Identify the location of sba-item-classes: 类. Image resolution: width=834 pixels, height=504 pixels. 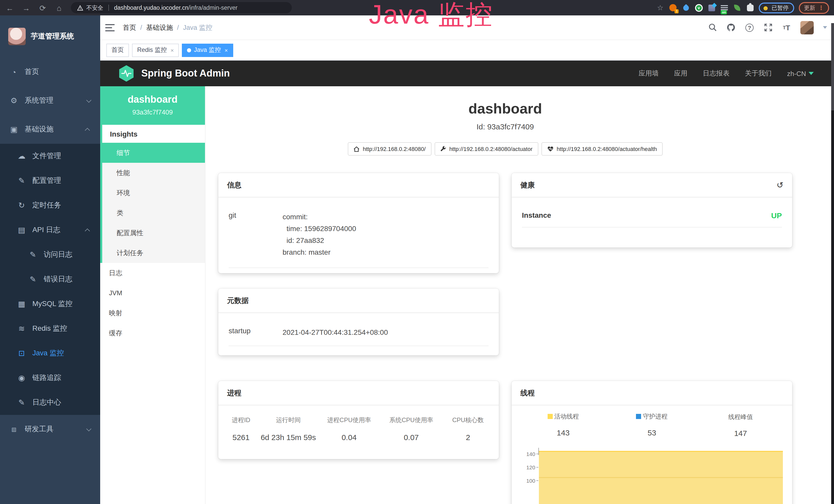
(154, 213).